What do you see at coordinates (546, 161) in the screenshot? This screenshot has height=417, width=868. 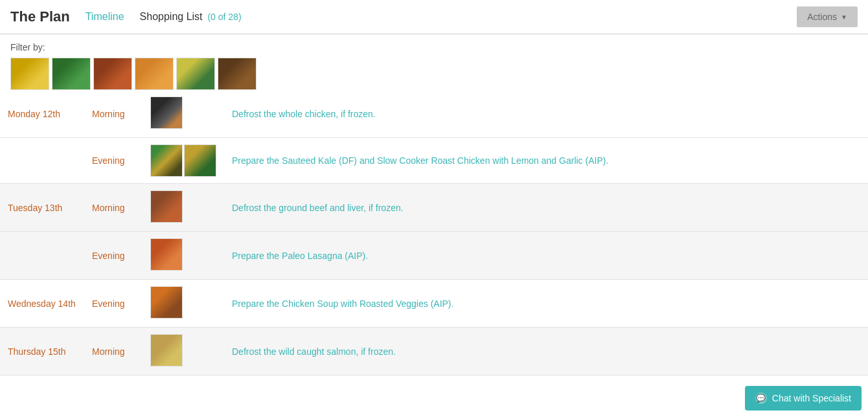 I see `instruction-cell: Prepare the Sauteed Kale (DF) and Slow C…` at bounding box center [546, 161].